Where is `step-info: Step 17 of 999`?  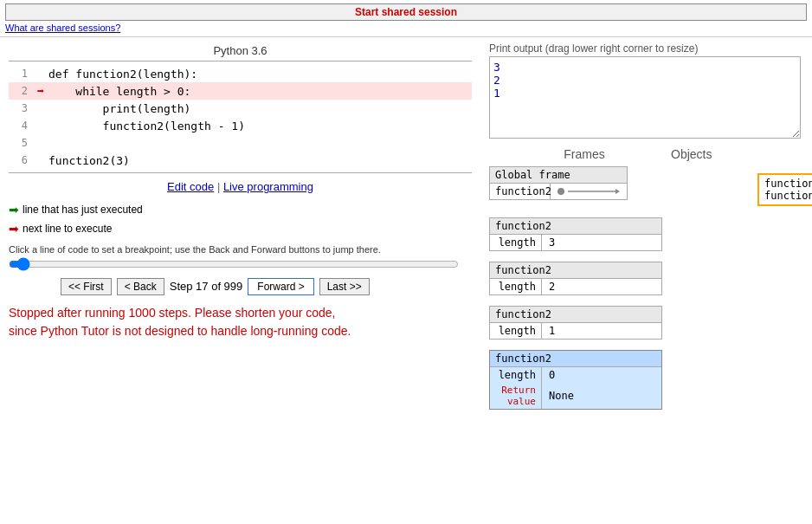
step-info: Step 17 of 999 is located at coordinates (206, 286).